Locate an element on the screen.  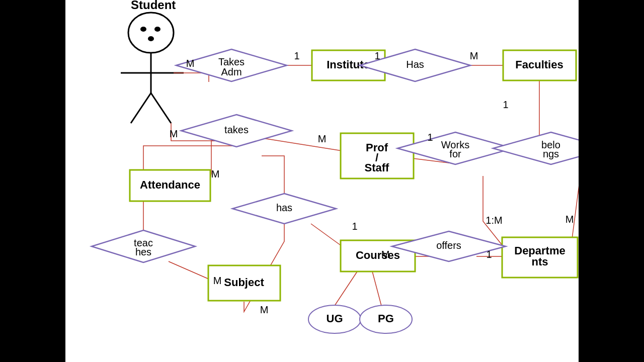
stick-figure-left-leg is located at coordinates (141, 108).